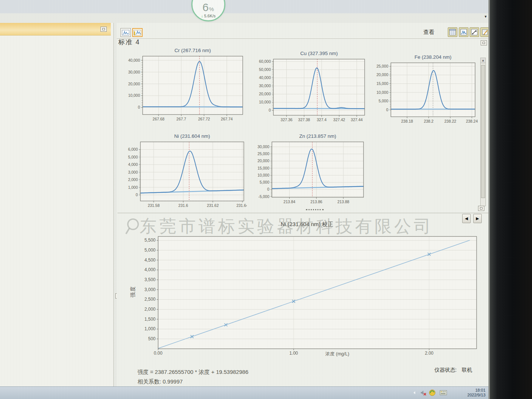  I want to click on svg-text: 60,000, so click(265, 61).